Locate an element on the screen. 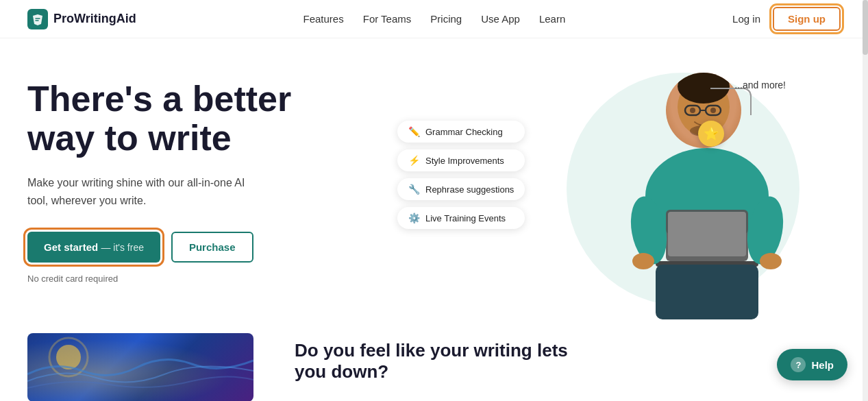  nav-use-app: Use App is located at coordinates (500, 19).